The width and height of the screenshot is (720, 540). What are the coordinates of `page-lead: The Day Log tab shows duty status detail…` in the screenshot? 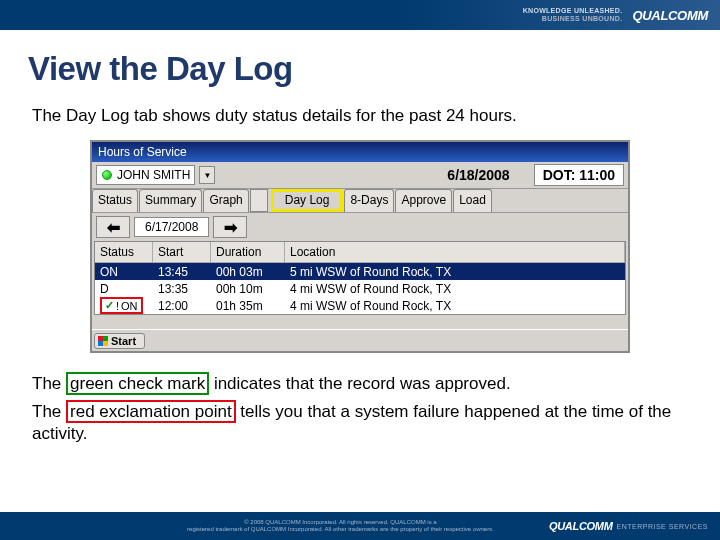 It's located at (360, 116).